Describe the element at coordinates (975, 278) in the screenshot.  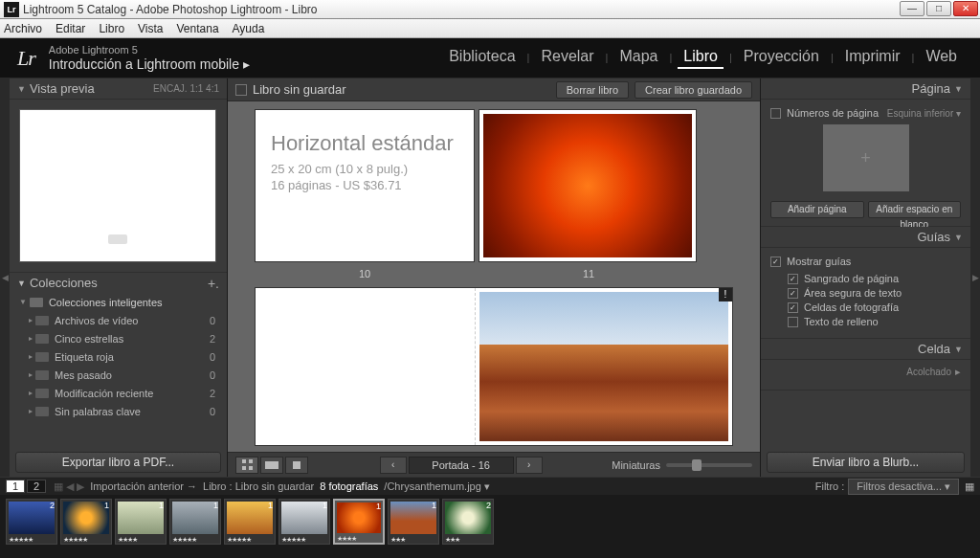
I see `right-edge-collapse: ▶` at that location.